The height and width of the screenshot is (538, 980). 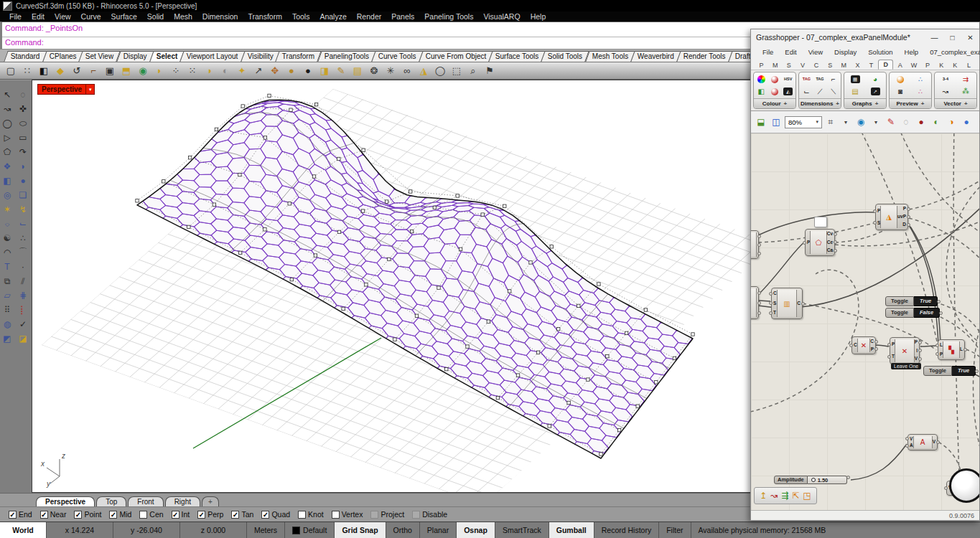 What do you see at coordinates (325, 70) in the screenshot?
I see `gold-half-box-icon: ◨` at bounding box center [325, 70].